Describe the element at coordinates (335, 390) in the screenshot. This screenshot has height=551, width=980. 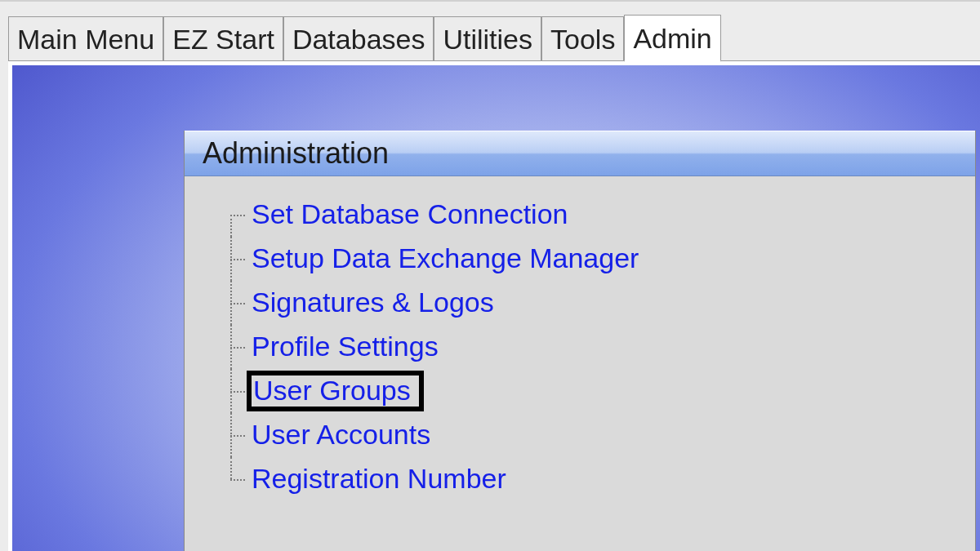
I see `link-user-groups: User Groups` at that location.